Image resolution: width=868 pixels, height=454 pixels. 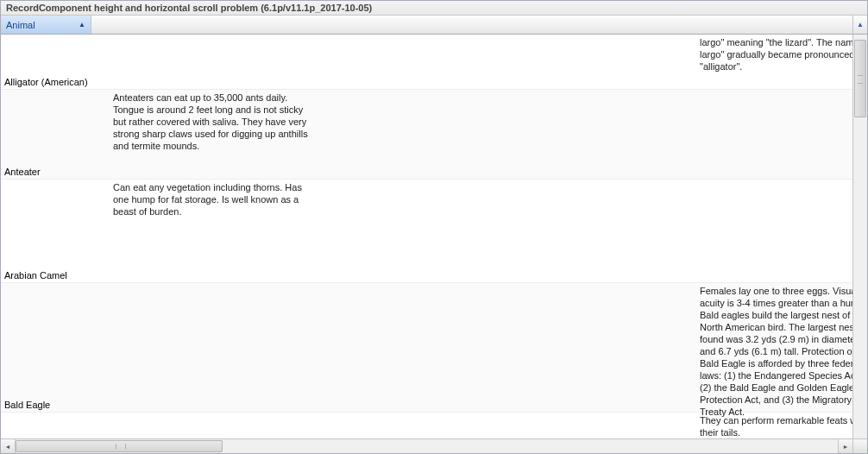 I want to click on description-cell: Females lay one to three eggs. Visual ac…, so click(x=777, y=351).